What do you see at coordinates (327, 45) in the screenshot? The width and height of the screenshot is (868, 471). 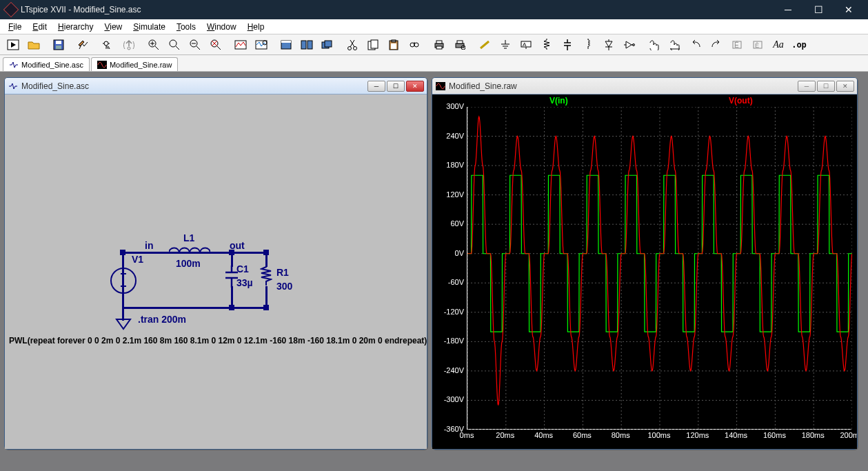 I see `close-windows-button` at bounding box center [327, 45].